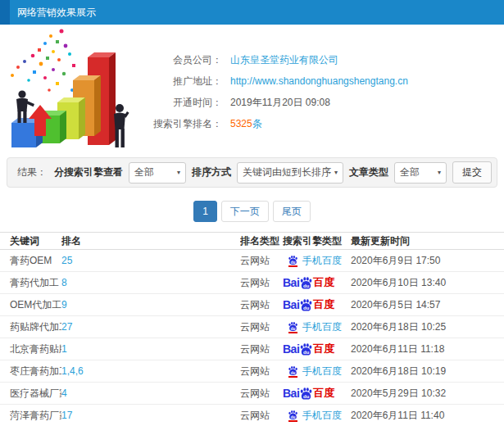 This screenshot has height=426, width=504. I want to click on engine-select-value: 全部, so click(144, 172).